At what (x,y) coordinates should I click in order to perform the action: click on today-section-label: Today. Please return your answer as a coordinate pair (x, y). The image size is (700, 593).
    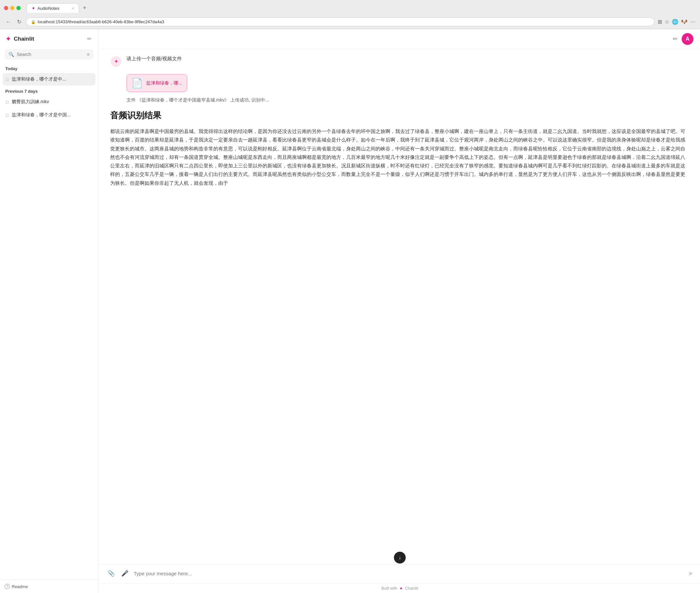
    Looking at the image, I should click on (49, 68).